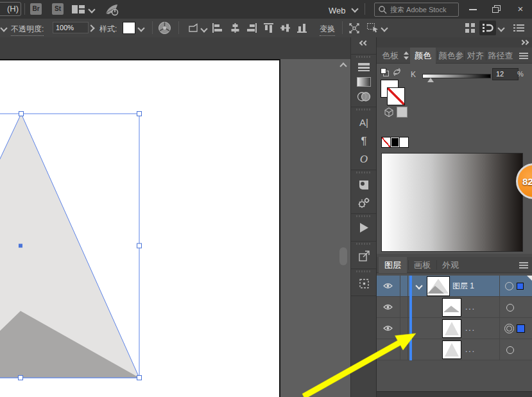  What do you see at coordinates (385, 72) in the screenshot?
I see `mini-fill-stroke-icon` at bounding box center [385, 72].